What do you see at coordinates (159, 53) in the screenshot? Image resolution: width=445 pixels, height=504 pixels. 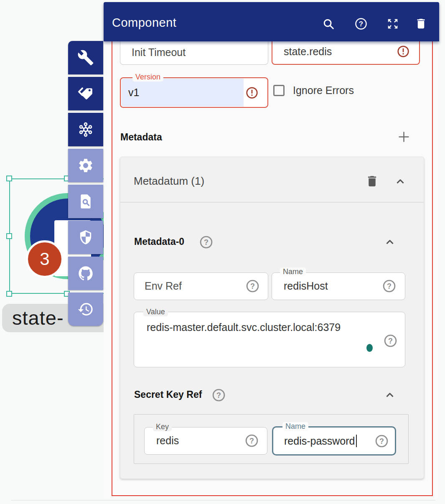 I see `init-timeout-text: Init Timeout` at bounding box center [159, 53].